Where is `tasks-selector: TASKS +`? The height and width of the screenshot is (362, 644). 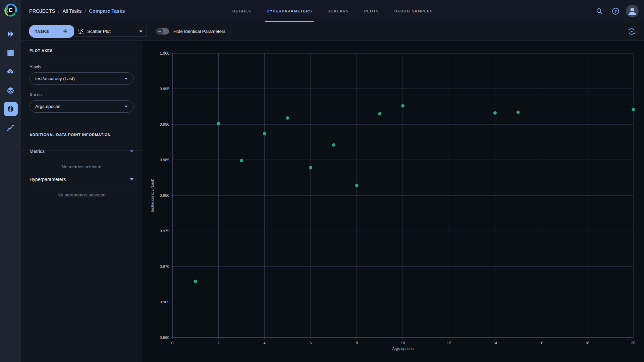 tasks-selector: TASKS + is located at coordinates (52, 32).